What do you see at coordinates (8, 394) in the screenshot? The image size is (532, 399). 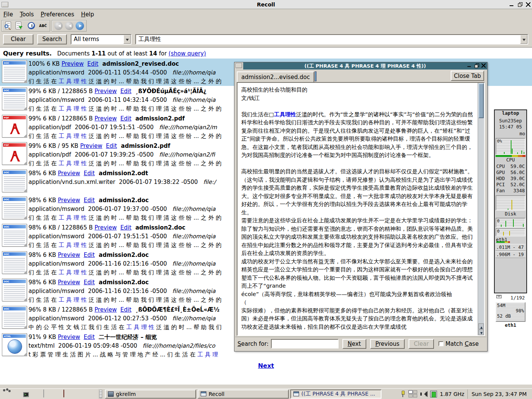 I see `gnome-menu-icon` at bounding box center [8, 394].